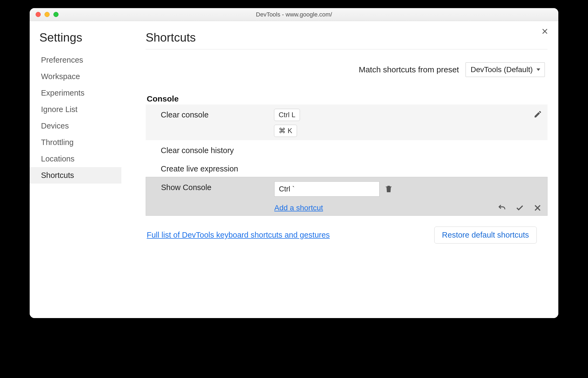 The width and height of the screenshot is (588, 378). Describe the element at coordinates (404, 122) in the screenshot. I see `shortcut-keys: Ctrl L ⌘ K` at that location.